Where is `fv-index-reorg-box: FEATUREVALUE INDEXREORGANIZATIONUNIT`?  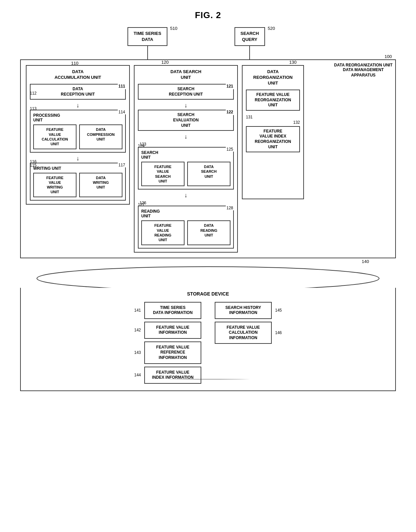 fv-index-reorg-box: FEATUREVALUE INDEXREORGANIZATIONUNIT is located at coordinates (273, 139).